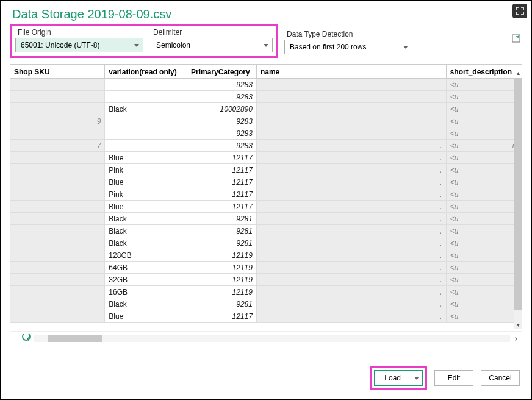 This screenshot has height=400, width=532. Describe the element at coordinates (520, 11) in the screenshot. I see `fullscreen-icon` at that location.